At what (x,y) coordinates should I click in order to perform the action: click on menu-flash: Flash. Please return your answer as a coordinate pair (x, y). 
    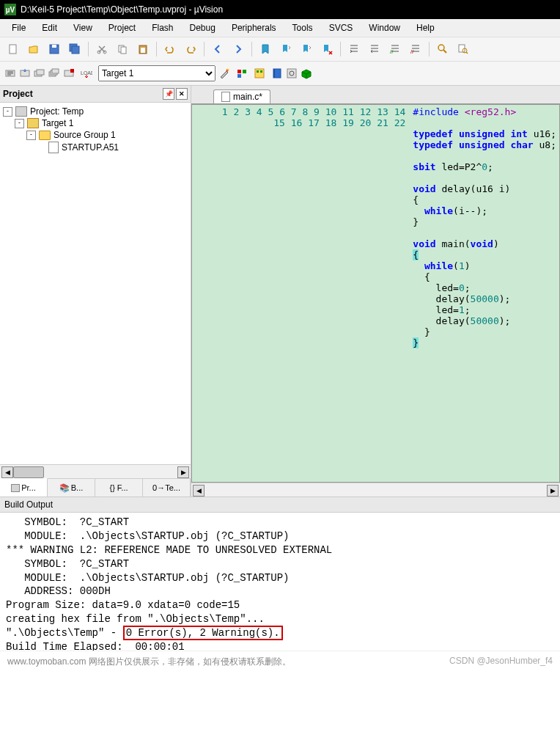
    Looking at the image, I should click on (163, 28).